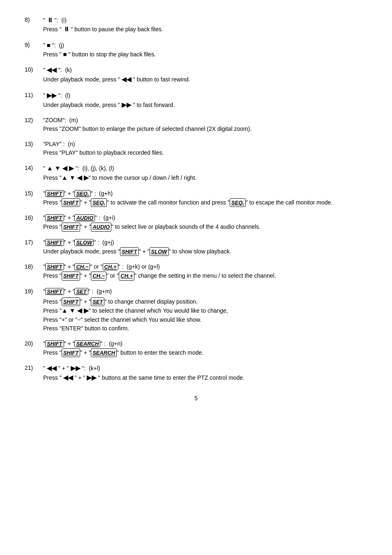 This screenshot has height=555, width=392. I want to click on arrow-symbols-desc: ▲ ▼ ◀ ▶, so click(75, 178).